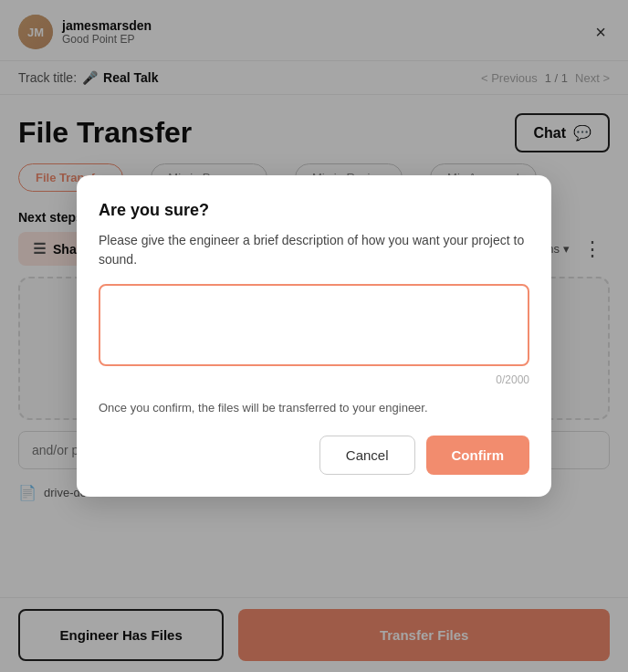 Image resolution: width=628 pixels, height=672 pixels. What do you see at coordinates (314, 250) in the screenshot?
I see `modal-description: Please give the engineer a brief descrip…` at bounding box center [314, 250].